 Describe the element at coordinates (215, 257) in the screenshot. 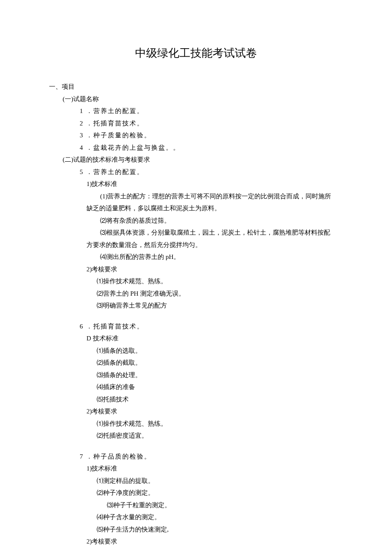

I see `paragraph: ⑷测出所配的营养土的 pH。` at that location.